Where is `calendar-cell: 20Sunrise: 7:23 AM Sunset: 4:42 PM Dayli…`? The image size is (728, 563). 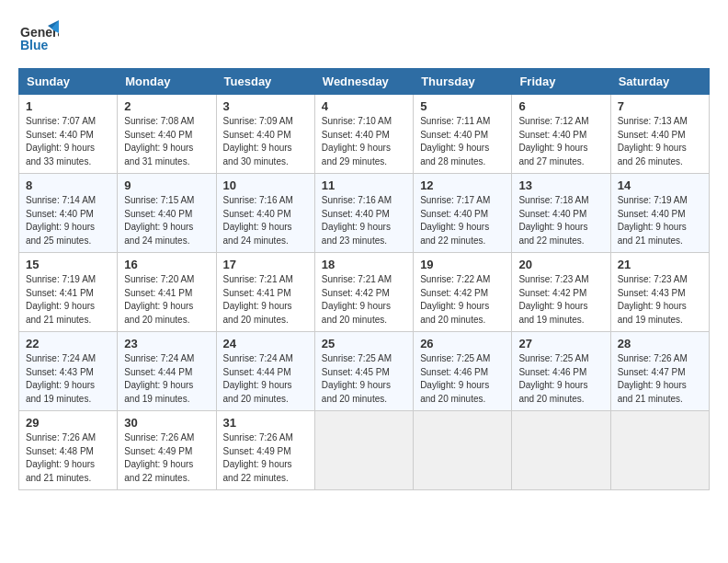 calendar-cell: 20Sunrise: 7:23 AM Sunset: 4:42 PM Dayli… is located at coordinates (561, 293).